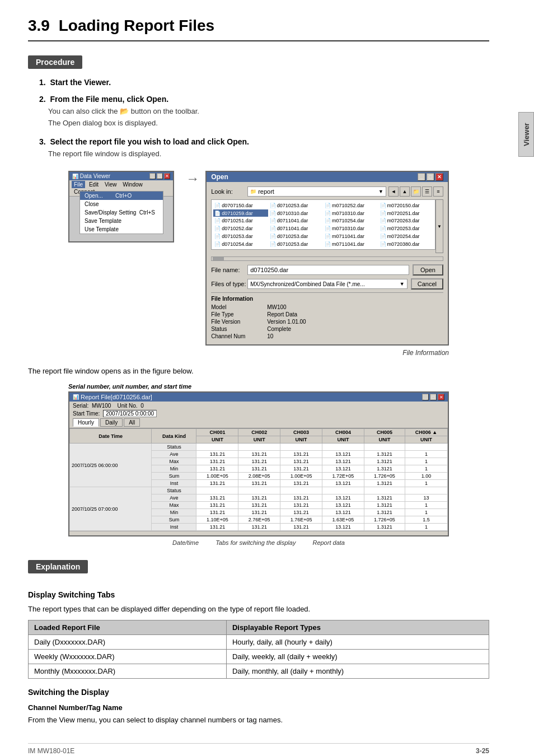 The image size is (534, 756). What do you see at coordinates (121, 196) in the screenshot?
I see `dv-open-item: Open... Ctrl+O` at bounding box center [121, 196].